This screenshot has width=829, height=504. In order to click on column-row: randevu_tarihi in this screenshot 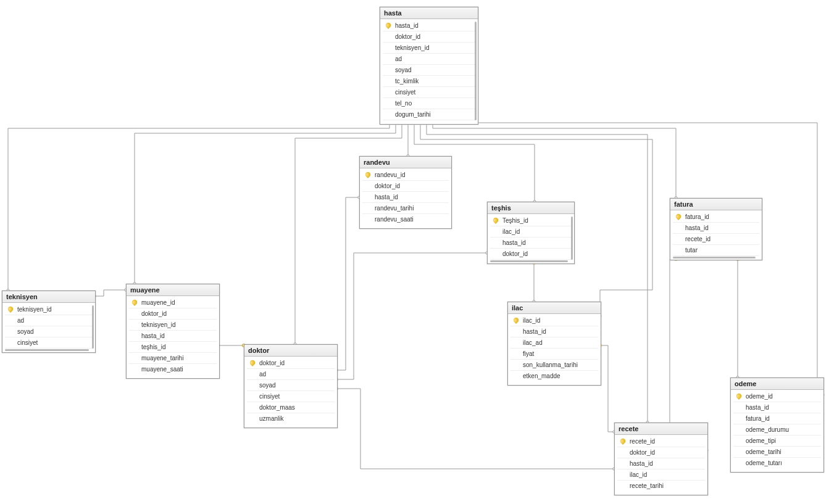, I will do `click(406, 209)`.